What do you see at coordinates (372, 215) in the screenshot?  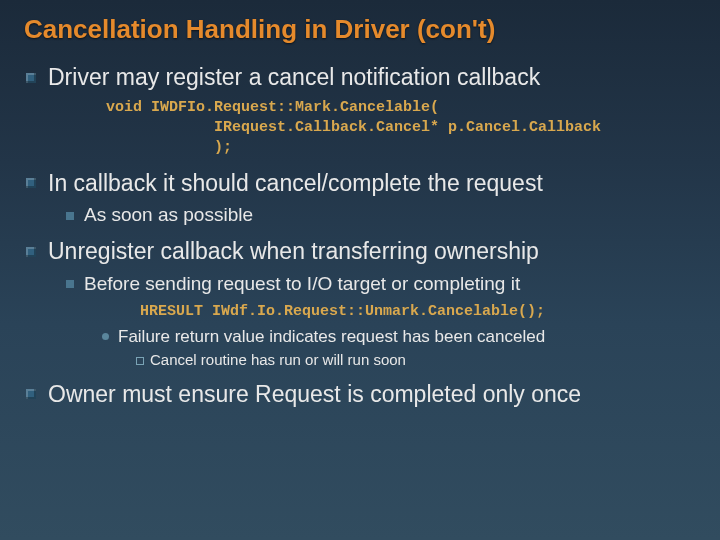 I see `bullet-list-lvl1: As soon as possible` at bounding box center [372, 215].